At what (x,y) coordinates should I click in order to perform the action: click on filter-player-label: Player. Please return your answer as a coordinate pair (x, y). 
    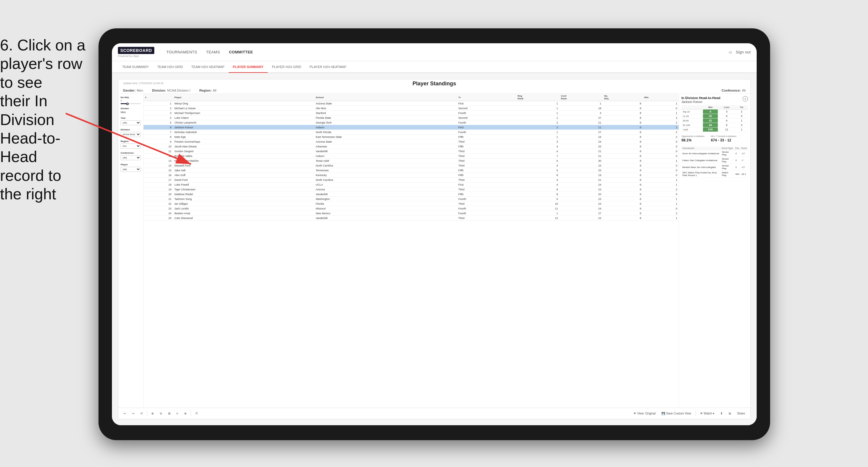
    Looking at the image, I should click on (131, 164).